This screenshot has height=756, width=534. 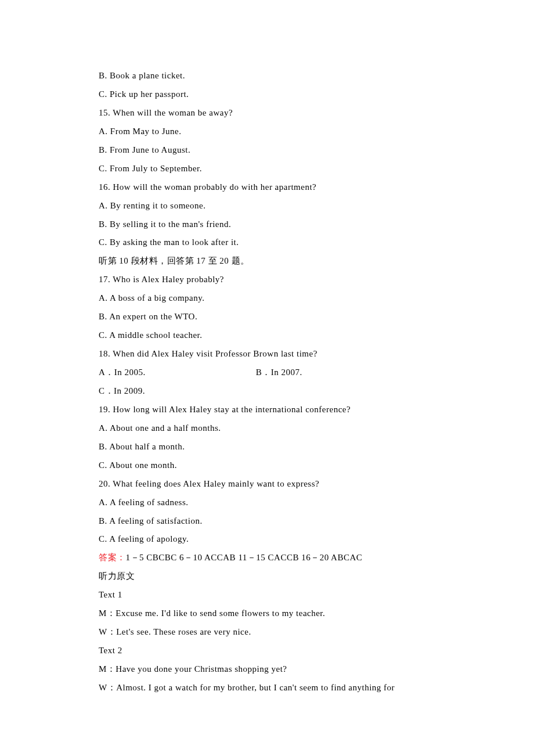 I want to click on document-line: Text 2, so click(x=267, y=651).